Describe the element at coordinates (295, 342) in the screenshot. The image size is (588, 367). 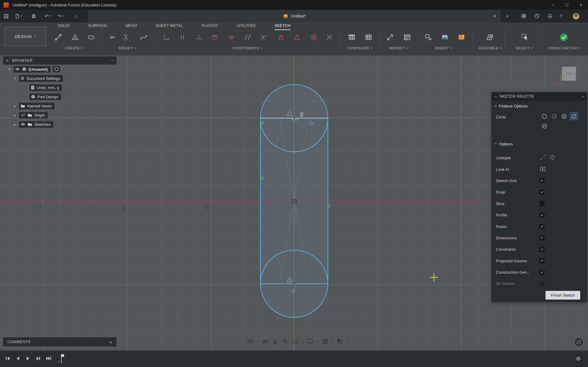
I see `fit-view-icon` at that location.